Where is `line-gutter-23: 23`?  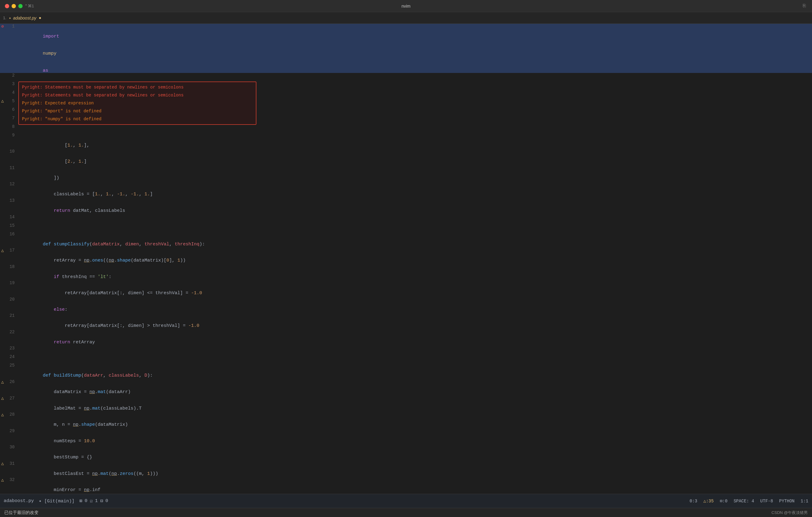 line-gutter-23: 23 is located at coordinates (9, 348).